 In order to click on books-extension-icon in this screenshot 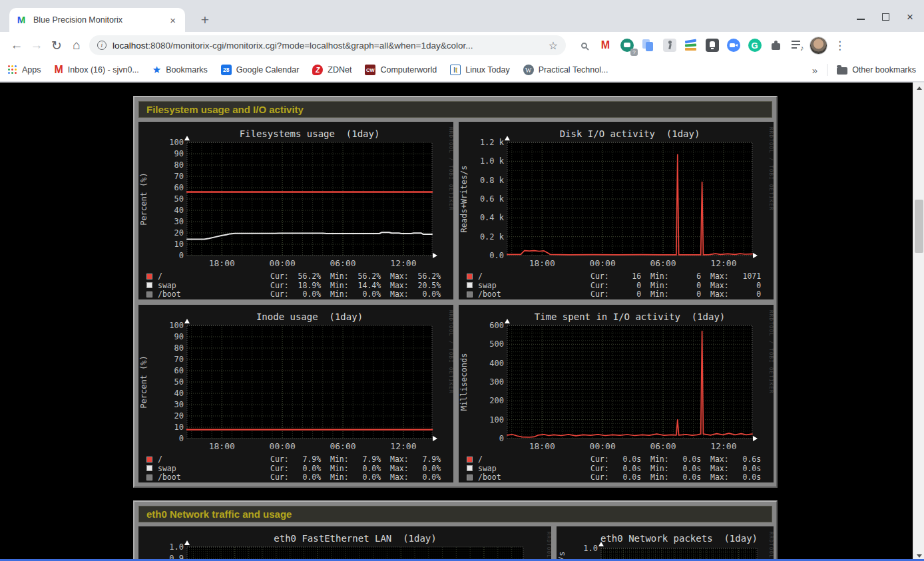, I will do `click(691, 45)`.